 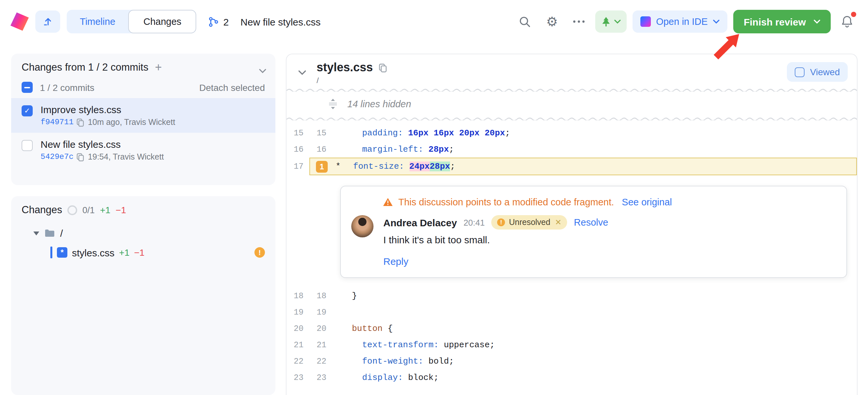 What do you see at coordinates (322, 166) in the screenshot?
I see `discussion-count-badge: 1` at bounding box center [322, 166].